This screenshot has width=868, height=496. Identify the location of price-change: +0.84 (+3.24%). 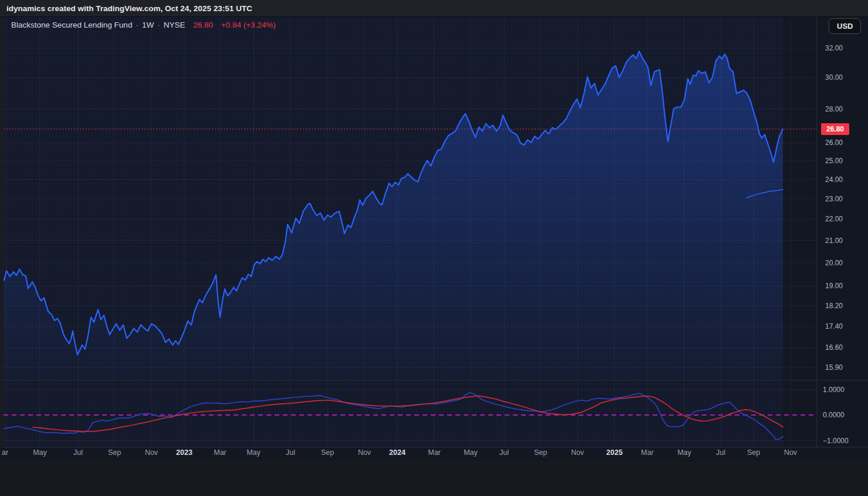
(249, 25).